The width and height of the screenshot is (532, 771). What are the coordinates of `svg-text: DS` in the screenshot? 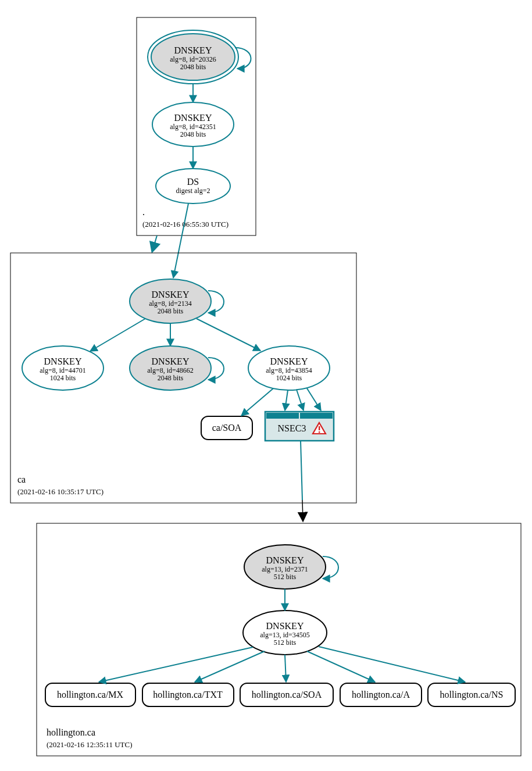 It's located at (193, 181).